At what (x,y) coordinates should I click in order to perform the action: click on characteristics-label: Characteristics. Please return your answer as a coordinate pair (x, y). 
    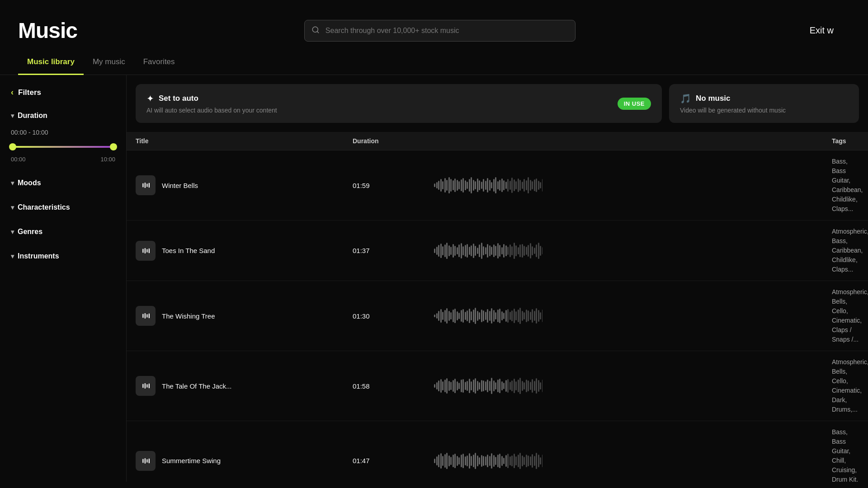
    Looking at the image, I should click on (44, 207).